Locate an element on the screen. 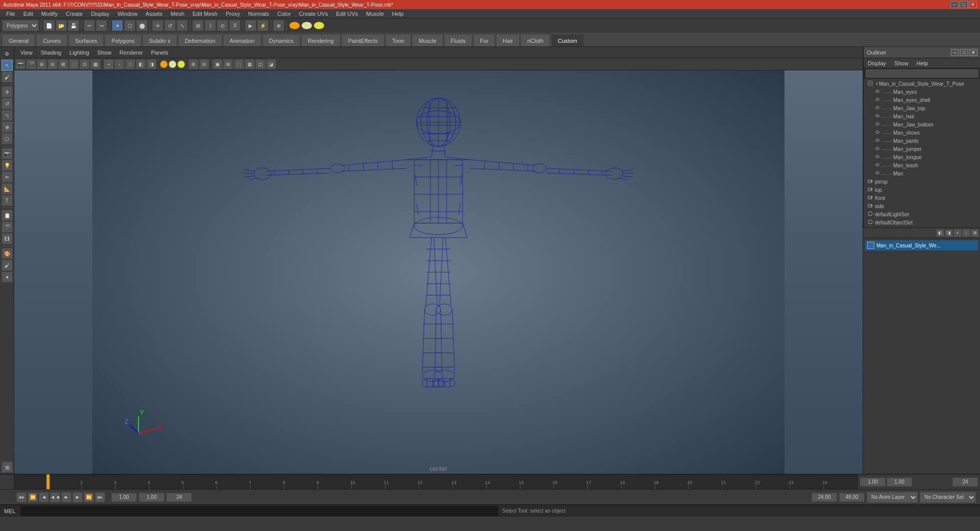 Image resolution: width=980 pixels, height=531 pixels. tree-item-8: ——Man_jumper is located at coordinates (922, 149).